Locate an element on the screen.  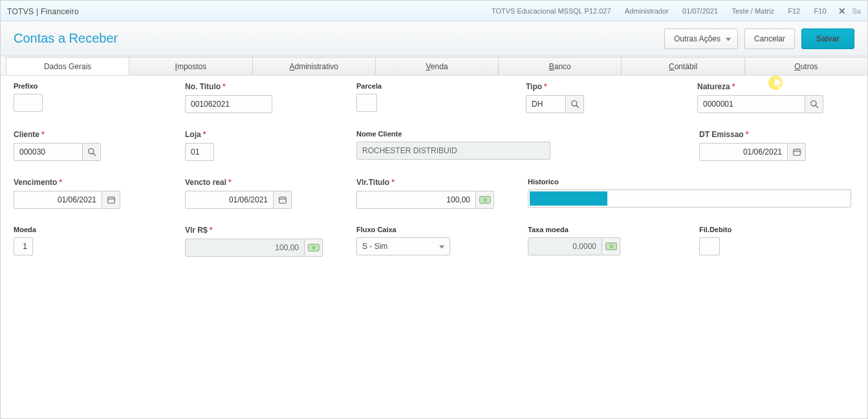
tab-banco-suffix: anco is located at coordinates (563, 67).